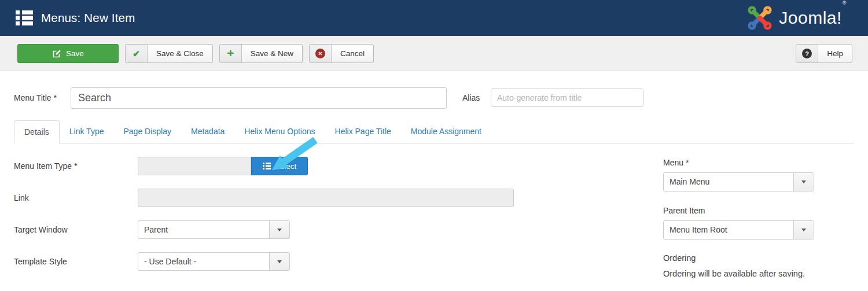  Describe the element at coordinates (286, 167) in the screenshot. I see `select-button-label: Select` at that location.